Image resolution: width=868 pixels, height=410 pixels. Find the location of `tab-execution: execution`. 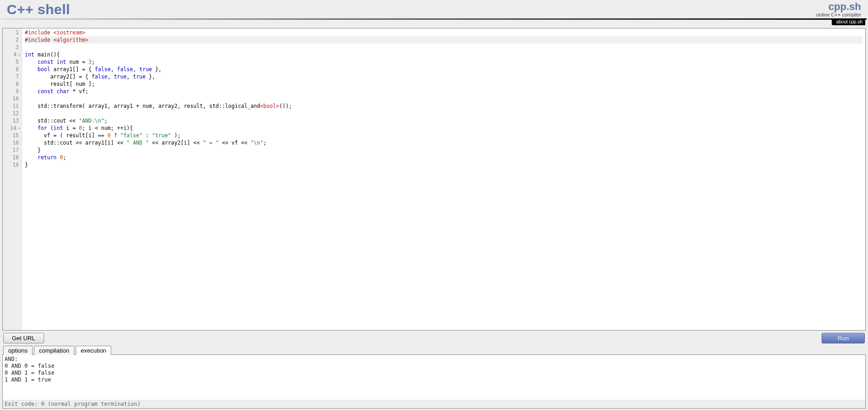

tab-execution: execution is located at coordinates (94, 350).